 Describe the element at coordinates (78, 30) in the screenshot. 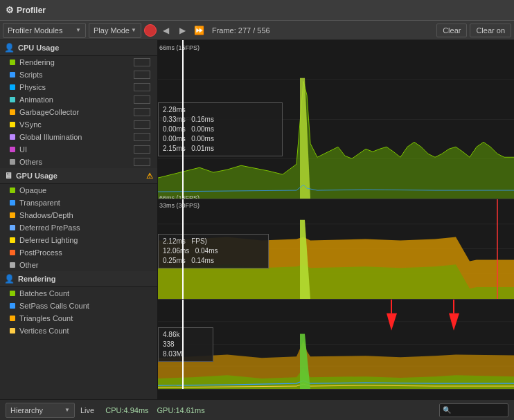

I see `modules-dropdown-arrow: ▼` at that location.